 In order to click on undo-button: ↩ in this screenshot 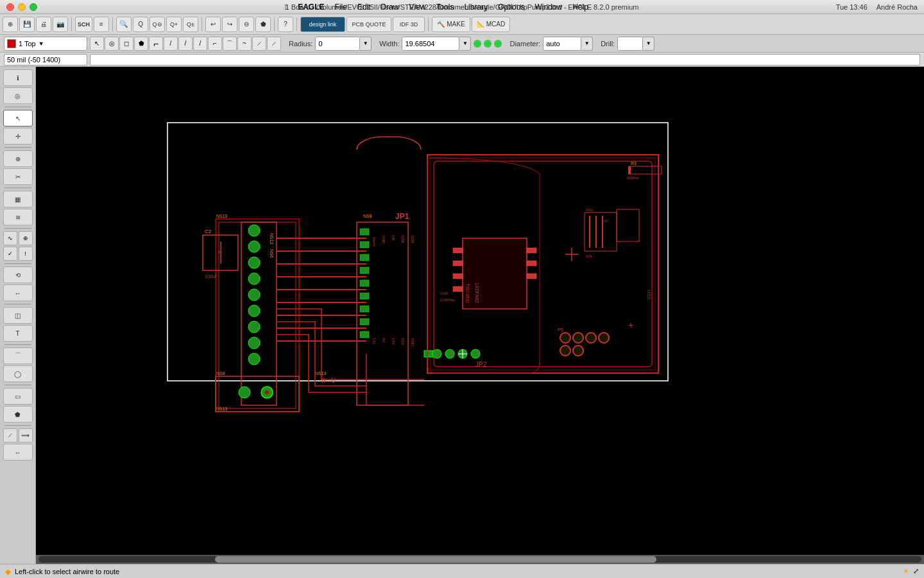, I will do `click(213, 24)`.